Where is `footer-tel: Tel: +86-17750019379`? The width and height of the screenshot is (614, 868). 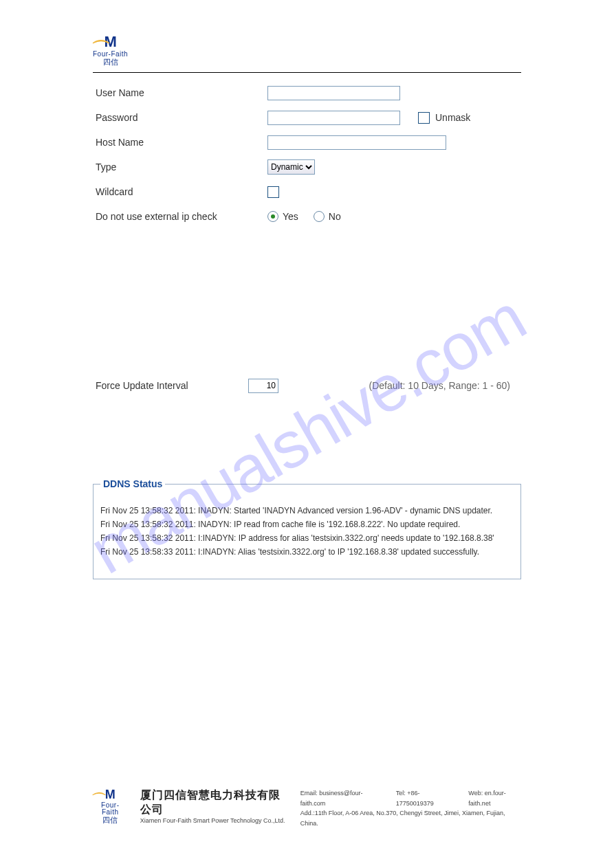
footer-tel: Tel: +86-17750019379 is located at coordinates (424, 799).